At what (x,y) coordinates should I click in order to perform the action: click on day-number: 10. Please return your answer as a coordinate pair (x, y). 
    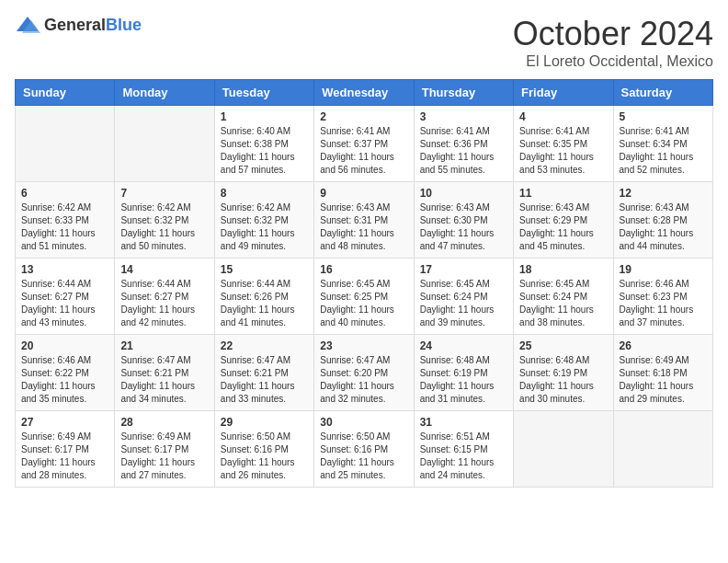
    Looking at the image, I should click on (463, 193).